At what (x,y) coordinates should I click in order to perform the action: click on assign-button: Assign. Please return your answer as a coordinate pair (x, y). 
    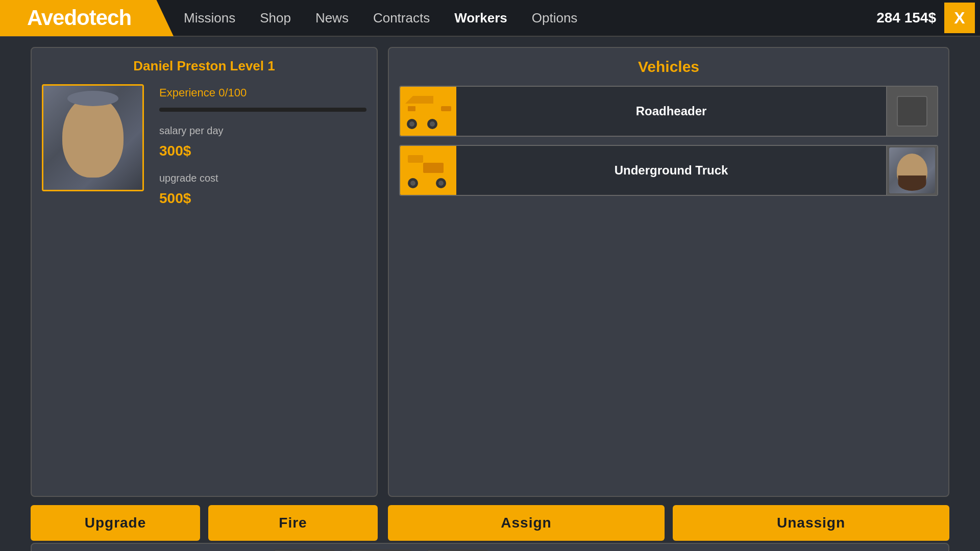
    Looking at the image, I should click on (526, 523).